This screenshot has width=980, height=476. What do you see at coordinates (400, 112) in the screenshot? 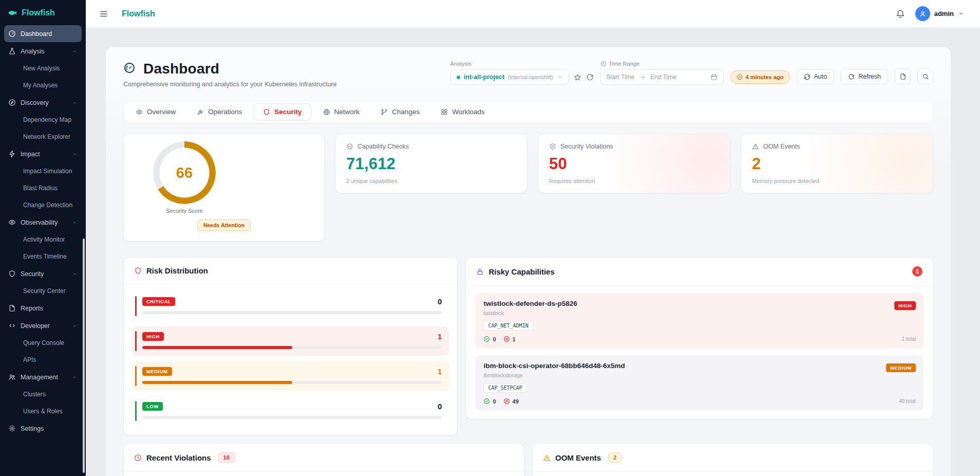
I see `tab-changes: Changes` at bounding box center [400, 112].